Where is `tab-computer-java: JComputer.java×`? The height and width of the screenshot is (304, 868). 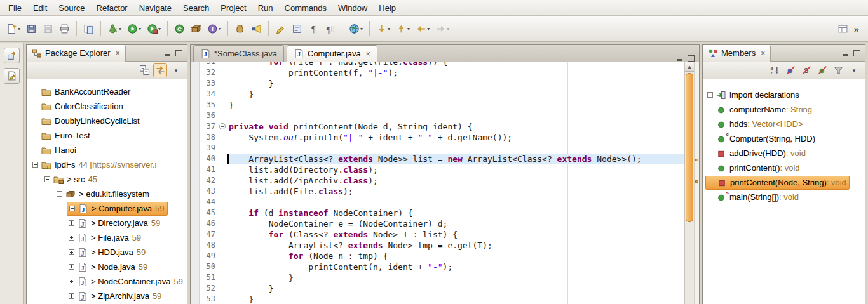
tab-computer-java: JComputer.java× is located at coordinates (332, 53).